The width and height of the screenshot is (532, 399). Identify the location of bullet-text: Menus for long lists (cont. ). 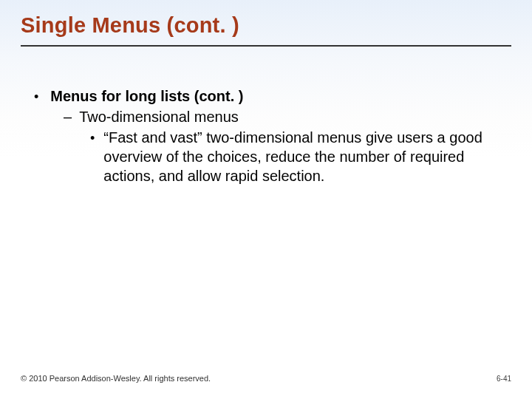
(146, 96).